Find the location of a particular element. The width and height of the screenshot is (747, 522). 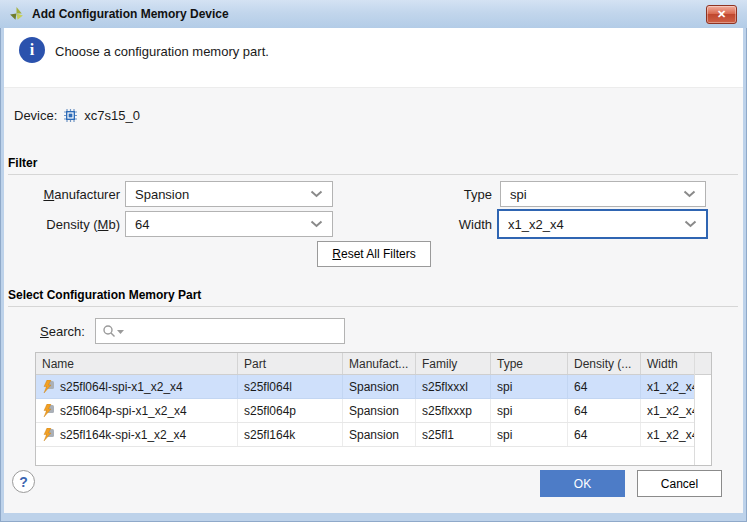

type-select: spi is located at coordinates (603, 194).